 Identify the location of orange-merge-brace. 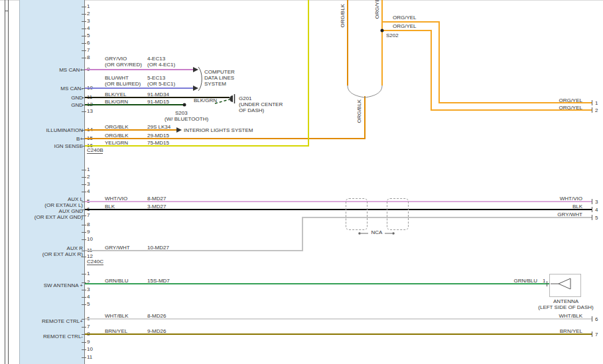
(365, 91).